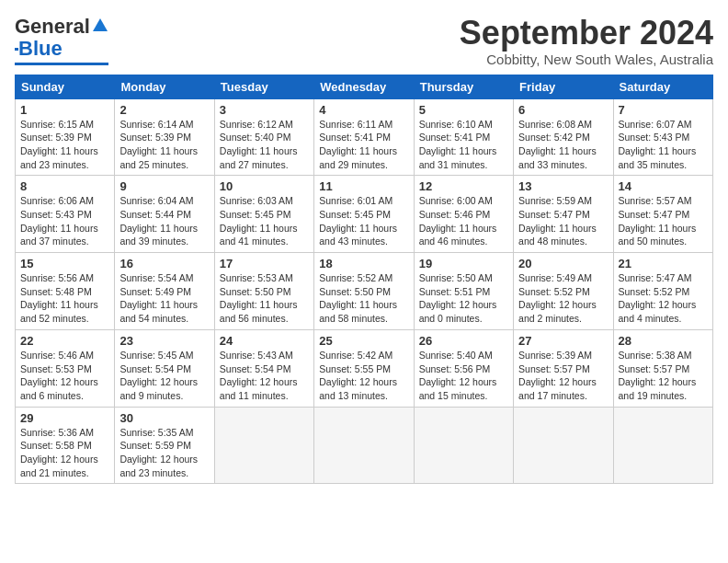 This screenshot has height=563, width=728. I want to click on page-header: General Blue September 2024 Cobbitty, Ne…, so click(364, 40).